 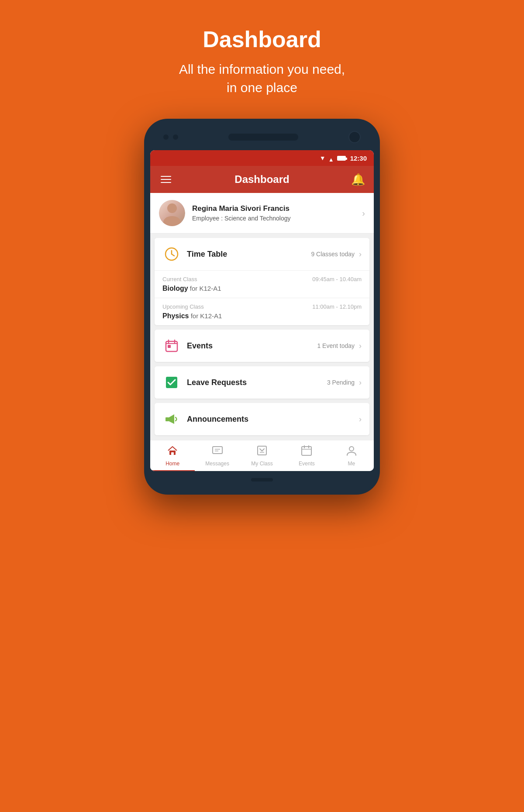 What do you see at coordinates (341, 158) in the screenshot?
I see `battery-icon` at bounding box center [341, 158].